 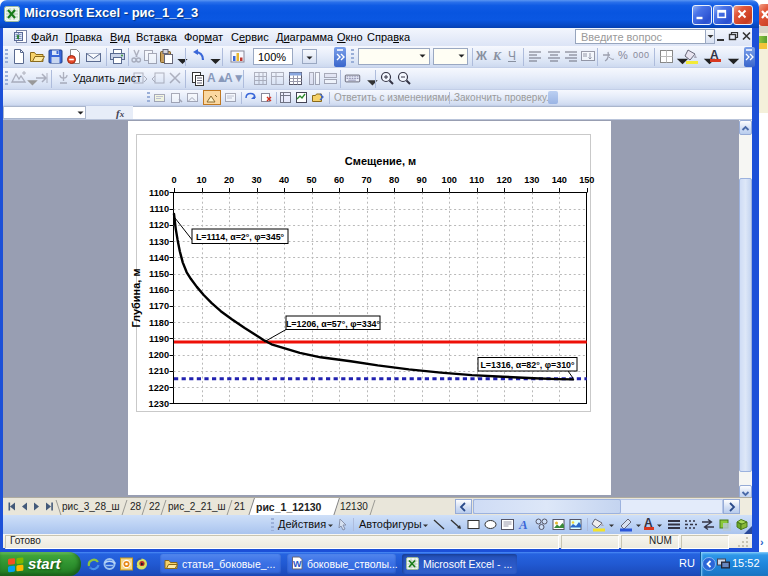 I want to click on svg-text: 60, so click(x=339, y=180).